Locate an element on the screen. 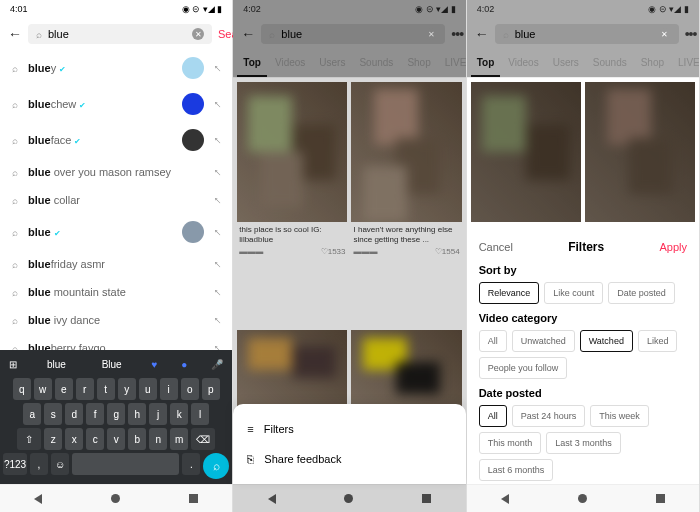  tab-shop: Shop is located at coordinates (652, 64).